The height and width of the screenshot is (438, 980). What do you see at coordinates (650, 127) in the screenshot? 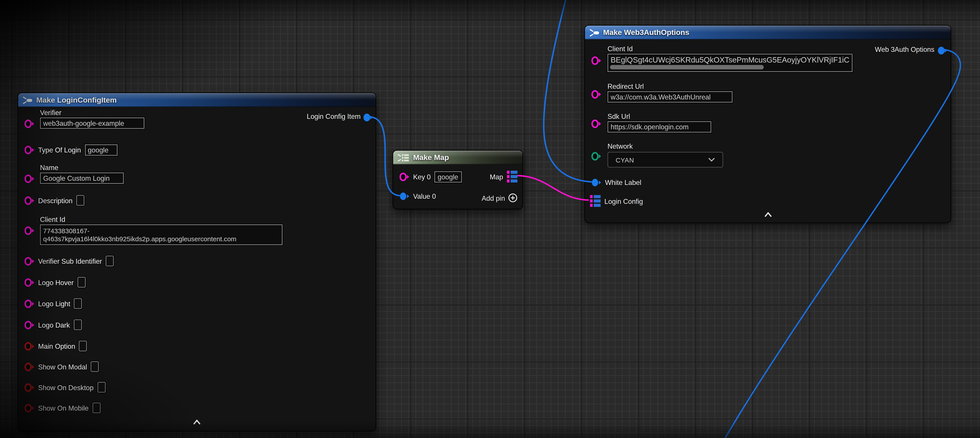
I see `field-text: https://sdk.openlogin.com` at bounding box center [650, 127].